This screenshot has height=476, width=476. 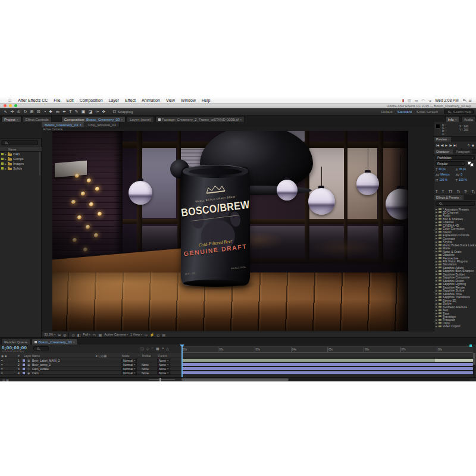 I want to click on tool-icon: ↻, so click(x=26, y=112).